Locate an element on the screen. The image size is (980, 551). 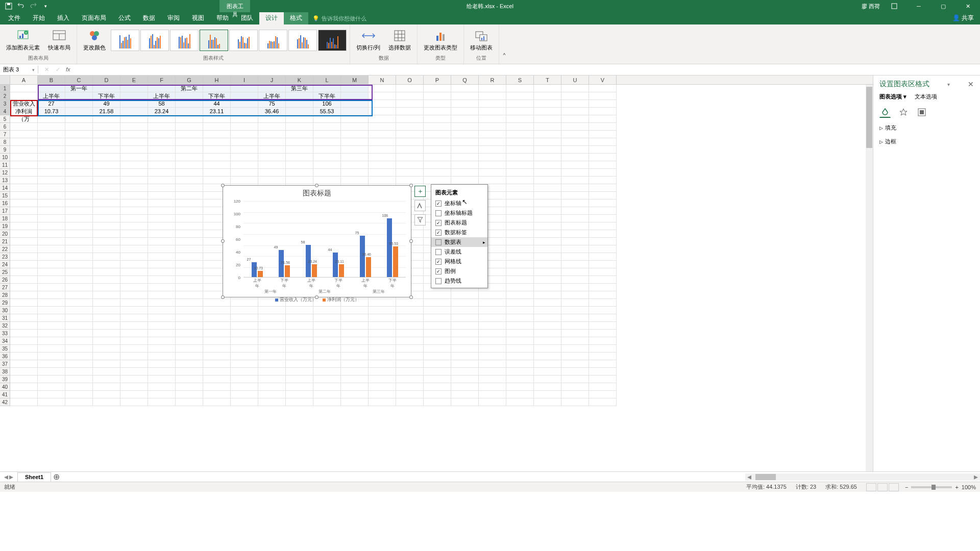
col-header-D: D is located at coordinates (107, 80).